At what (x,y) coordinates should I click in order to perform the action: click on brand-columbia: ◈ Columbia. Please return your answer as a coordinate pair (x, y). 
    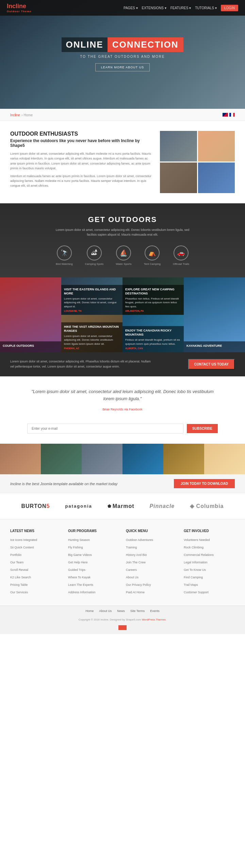
    Looking at the image, I should click on (207, 506).